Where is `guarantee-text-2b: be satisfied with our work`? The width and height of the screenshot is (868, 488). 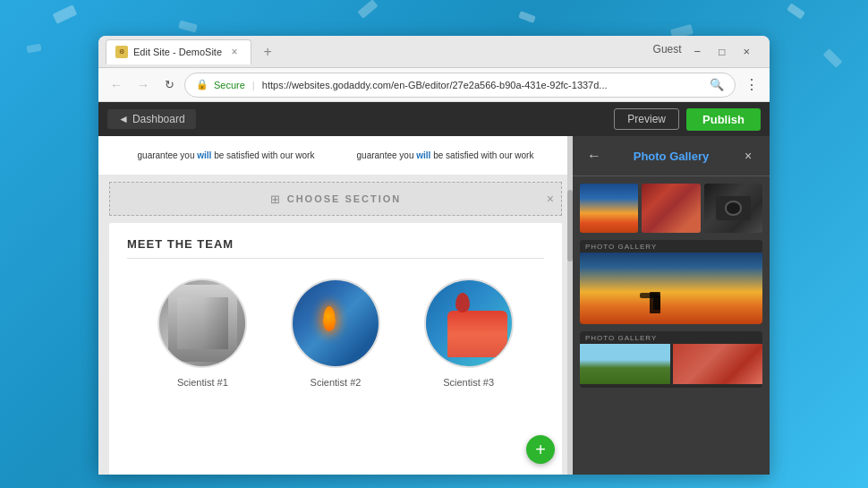
guarantee-text-2b: be satisfied with our work is located at coordinates (481, 156).